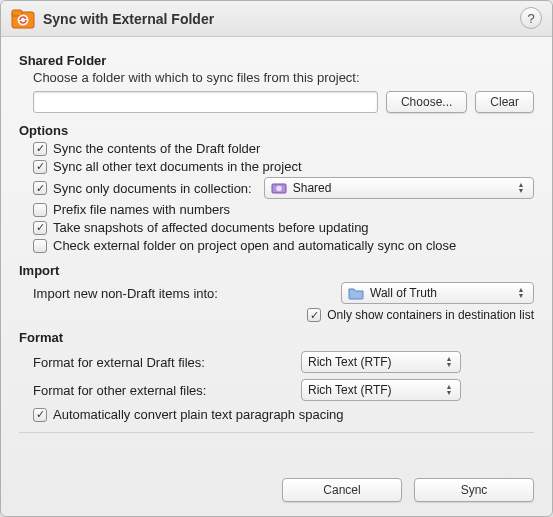 This screenshot has width=553, height=517. What do you see at coordinates (142, 210) in the screenshot?
I see `prefix-label: Prefix file names with numbers` at bounding box center [142, 210].